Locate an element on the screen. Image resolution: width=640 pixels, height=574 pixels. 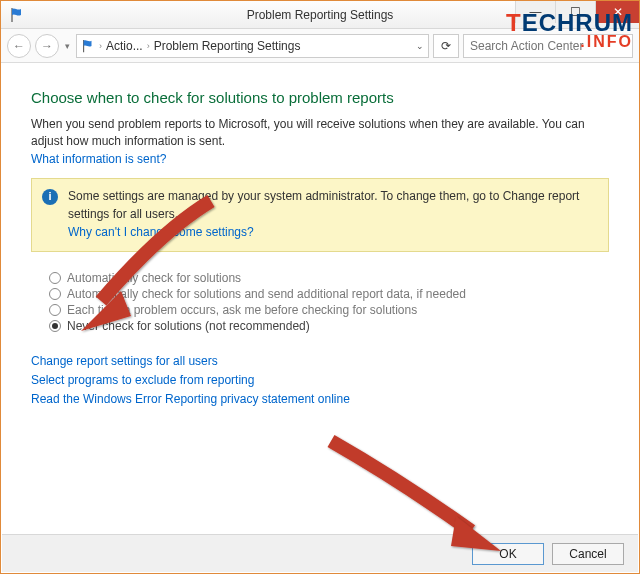
flag-icon is located at coordinates (17, 15).